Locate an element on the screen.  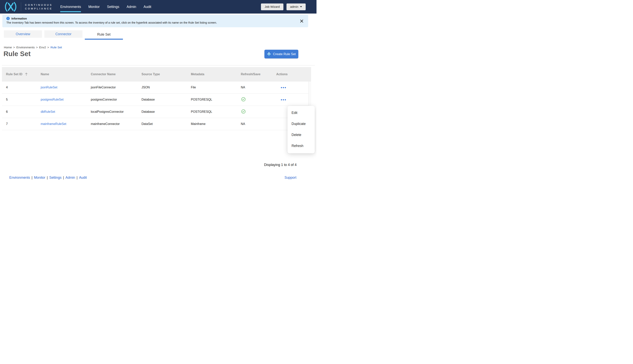
column-header-label: Name is located at coordinates (45, 74).